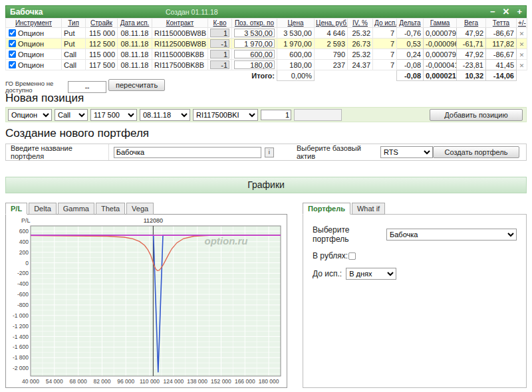  I want to click on cell-type: Call, so click(74, 54).